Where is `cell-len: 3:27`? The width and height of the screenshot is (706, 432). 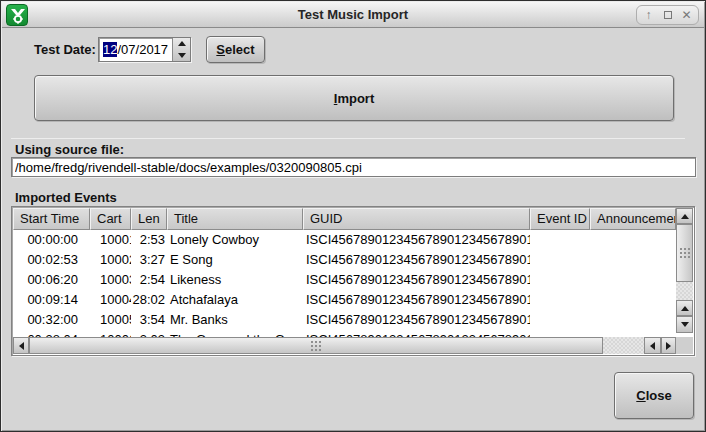 cell-len: 3:27 is located at coordinates (149, 260).